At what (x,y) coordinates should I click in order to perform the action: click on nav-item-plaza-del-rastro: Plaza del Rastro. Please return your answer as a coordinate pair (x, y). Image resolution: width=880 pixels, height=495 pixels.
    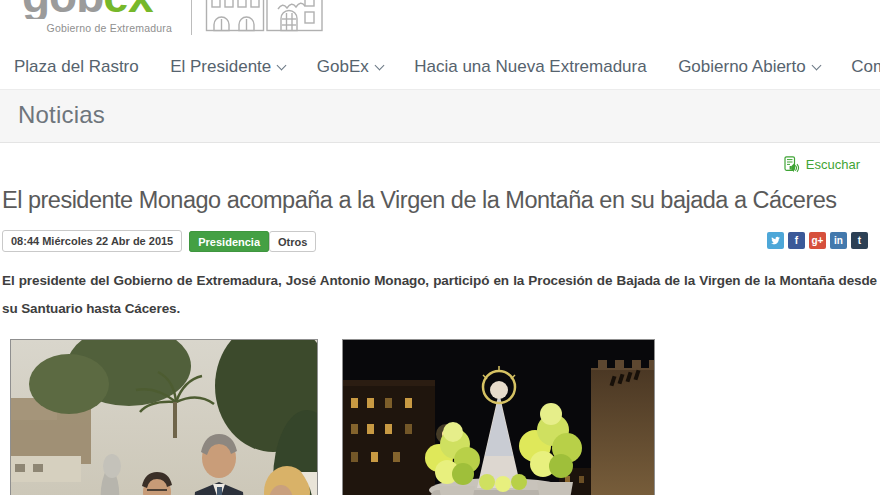
    Looking at the image, I should click on (76, 67).